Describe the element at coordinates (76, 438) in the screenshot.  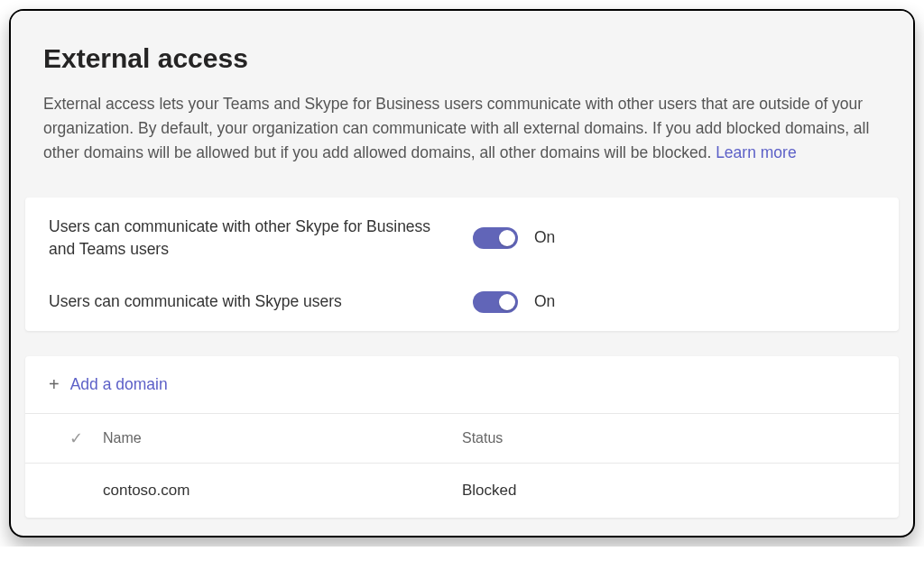
I see `select-all-column: ✓` at that location.